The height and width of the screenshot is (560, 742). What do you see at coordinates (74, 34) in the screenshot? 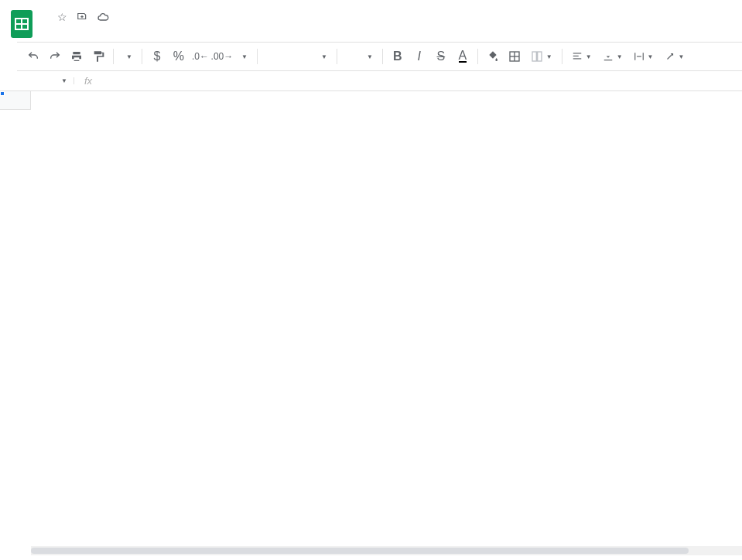
I see `menu-view` at bounding box center [74, 34].